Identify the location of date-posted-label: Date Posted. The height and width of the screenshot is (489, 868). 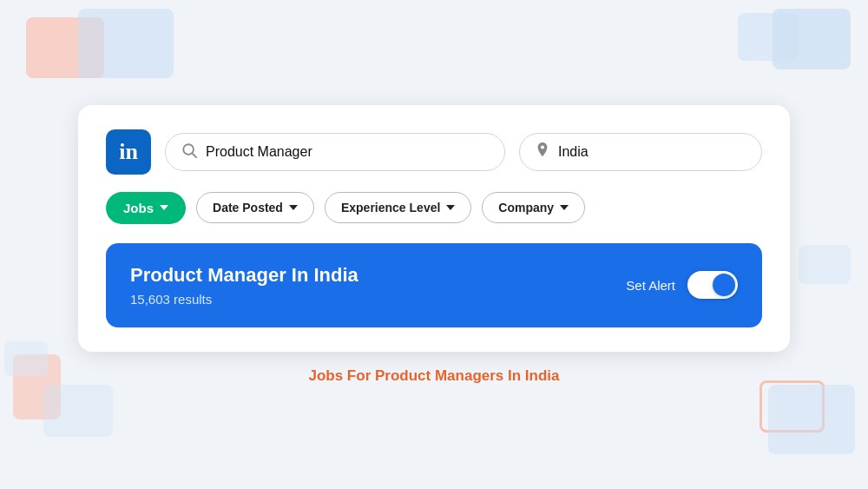
(248, 208).